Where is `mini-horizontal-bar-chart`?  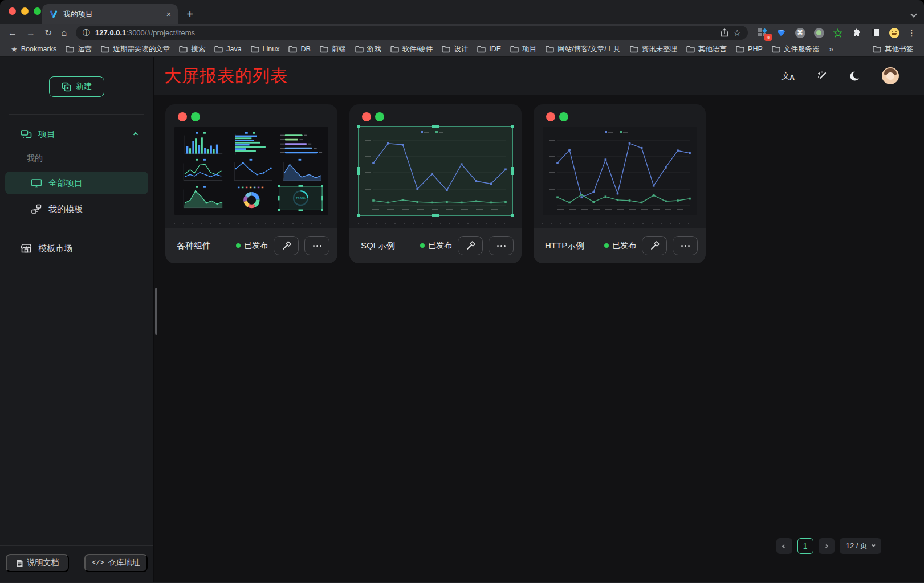 mini-horizontal-bar-chart is located at coordinates (252, 144).